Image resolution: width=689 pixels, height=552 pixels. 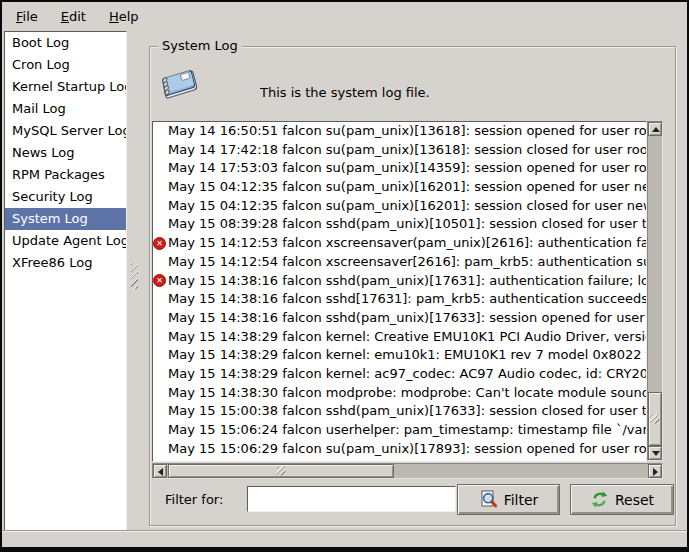 What do you see at coordinates (408, 448) in the screenshot?
I see `log-entry-text: May 15 15:06:29 falcon su(pam_unix)[1789…` at bounding box center [408, 448].